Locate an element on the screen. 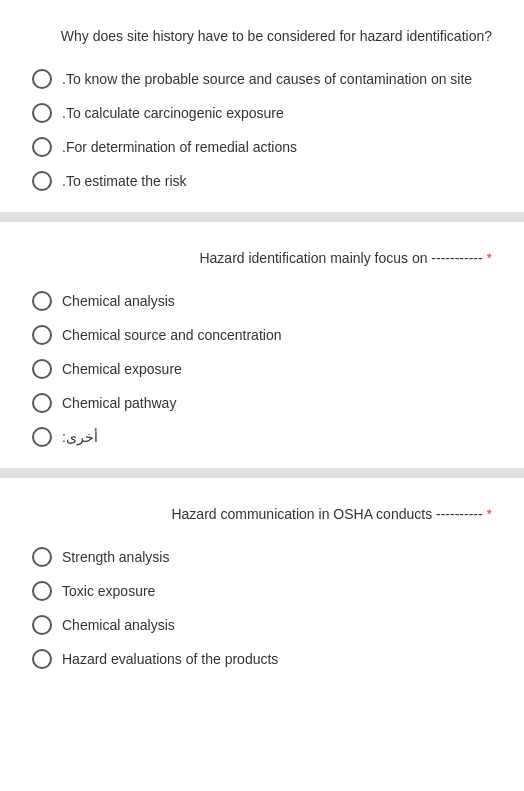 The height and width of the screenshot is (791, 524). option-3-4: Hazard evaluations of the products is located at coordinates (262, 659).